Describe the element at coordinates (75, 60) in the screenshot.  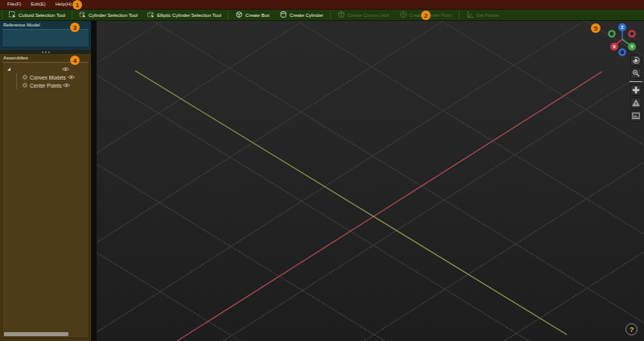
I see `annotation-badge-4: 4` at that location.